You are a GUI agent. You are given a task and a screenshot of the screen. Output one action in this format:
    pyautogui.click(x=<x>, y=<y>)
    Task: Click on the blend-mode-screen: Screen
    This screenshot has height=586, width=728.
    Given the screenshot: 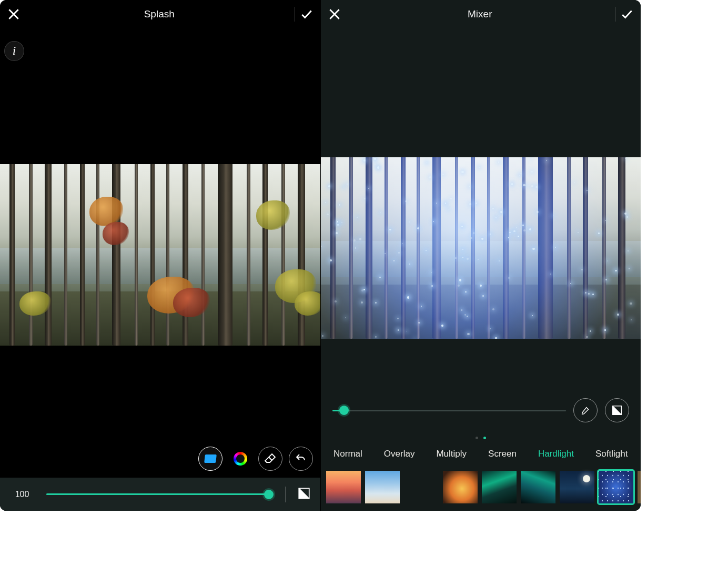 What is the action you would take?
    pyautogui.click(x=502, y=454)
    